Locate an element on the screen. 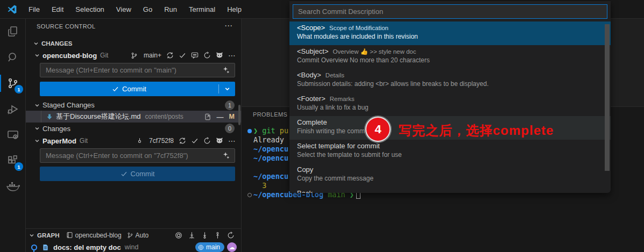 The height and width of the screenshot is (252, 644). branch-badge: main is located at coordinates (210, 247).